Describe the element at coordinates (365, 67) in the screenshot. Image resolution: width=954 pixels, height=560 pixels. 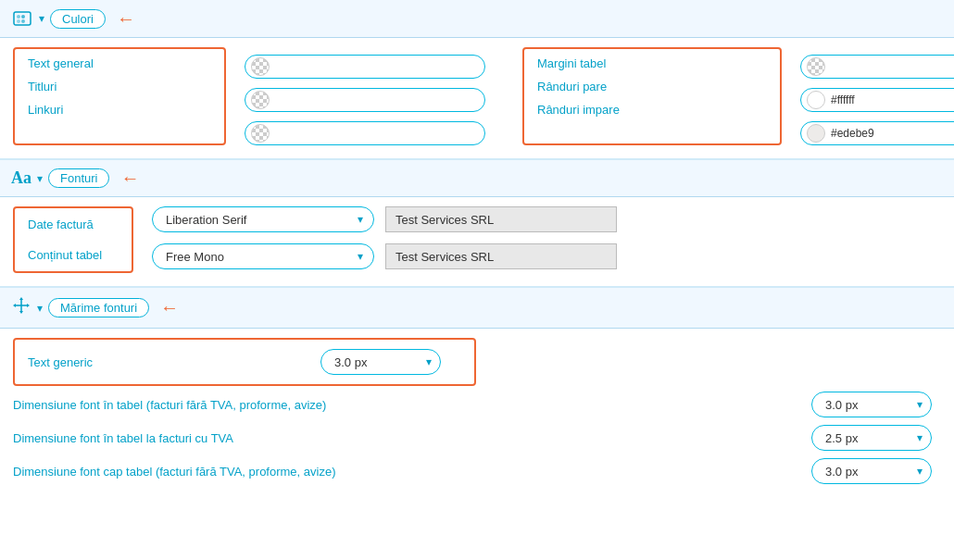
I see `text-general-color` at that location.